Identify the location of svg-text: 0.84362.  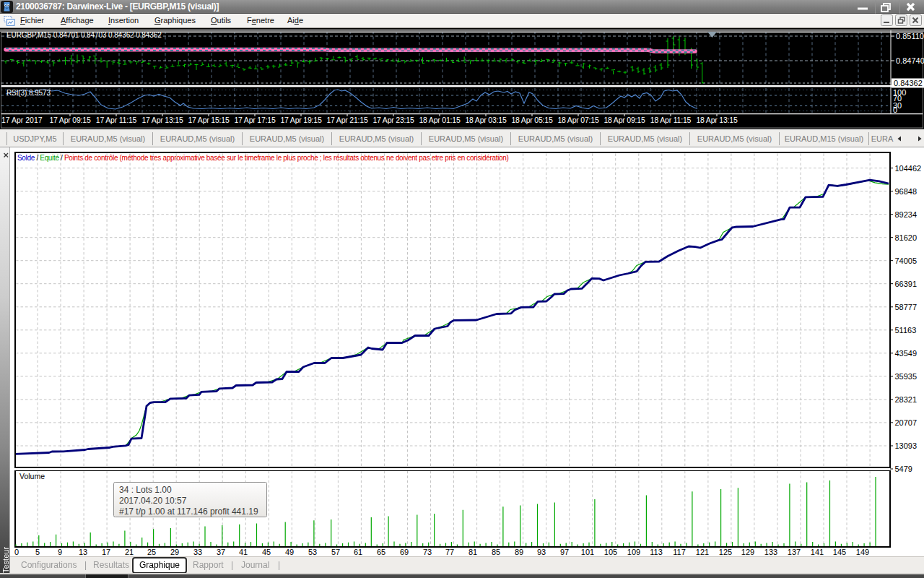
(908, 83).